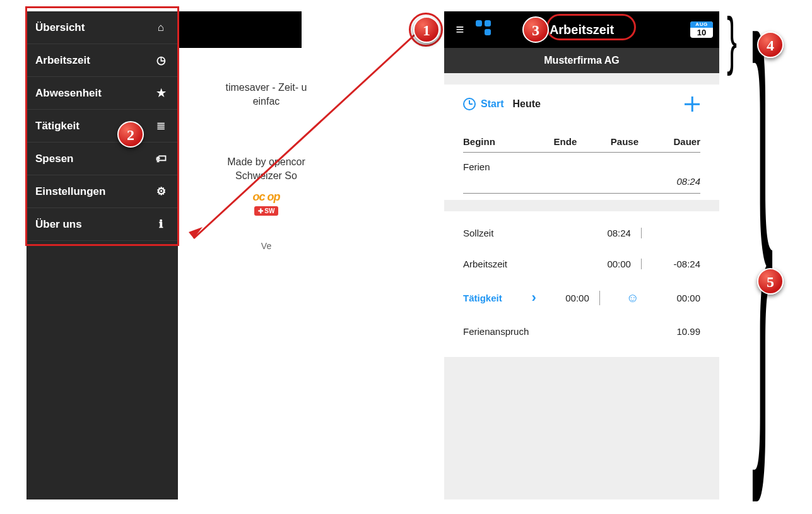 The image size is (812, 514). Describe the element at coordinates (582, 185) in the screenshot. I see `entry-duration: 08:24` at that location.